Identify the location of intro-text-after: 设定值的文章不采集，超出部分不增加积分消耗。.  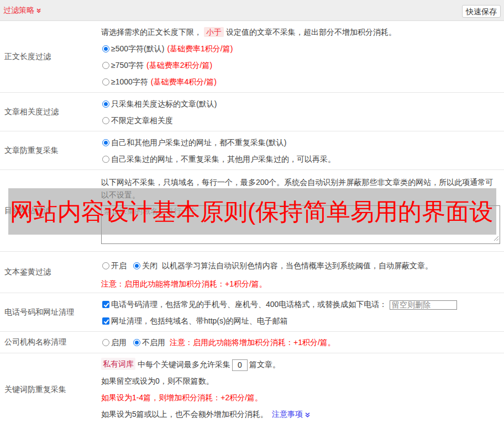
(311, 32).